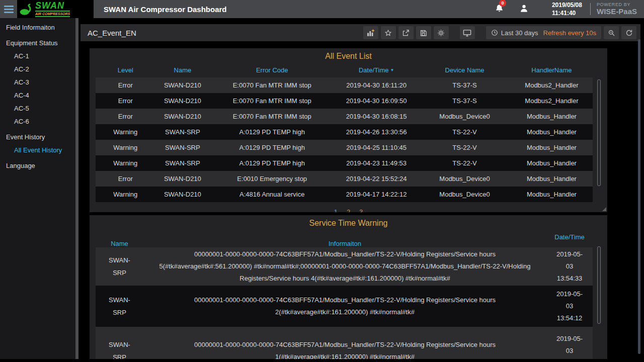  What do you see at coordinates (570, 266) in the screenshot?
I see `cell-datetime: 2019-05- 03 13:54:33` at bounding box center [570, 266].